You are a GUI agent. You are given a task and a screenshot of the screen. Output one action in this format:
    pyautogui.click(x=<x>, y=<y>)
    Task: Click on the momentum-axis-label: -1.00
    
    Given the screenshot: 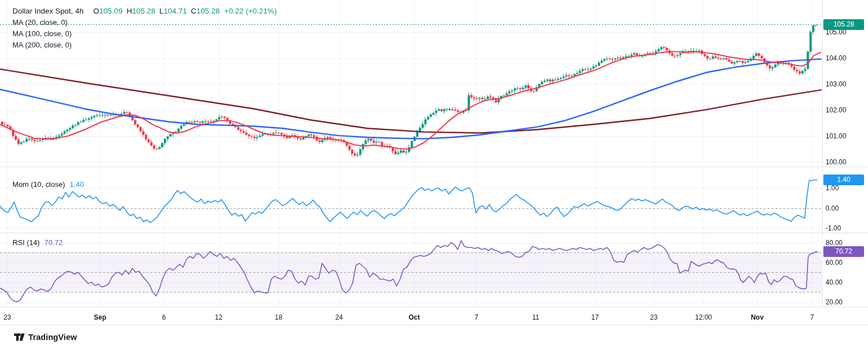 What is the action you would take?
    pyautogui.click(x=833, y=228)
    